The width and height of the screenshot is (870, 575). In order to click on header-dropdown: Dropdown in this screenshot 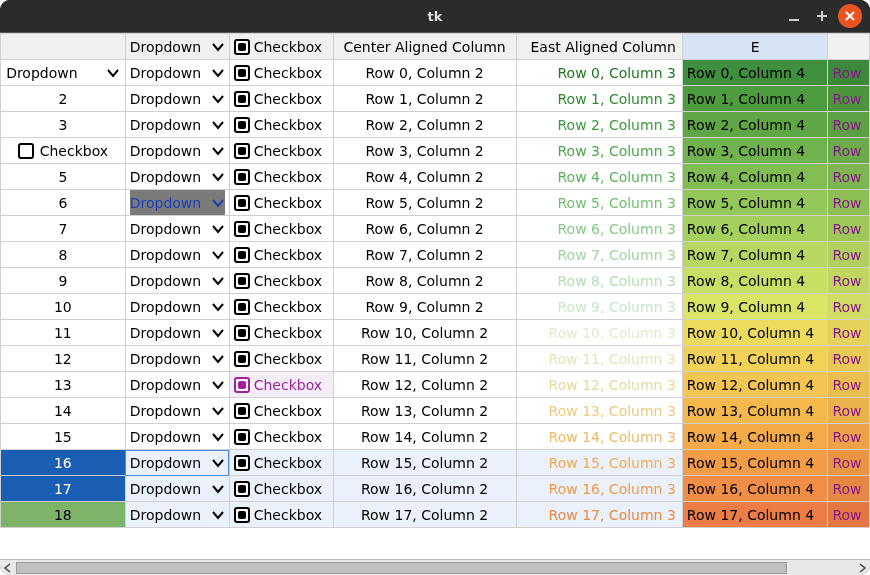, I will do `click(177, 47)`.